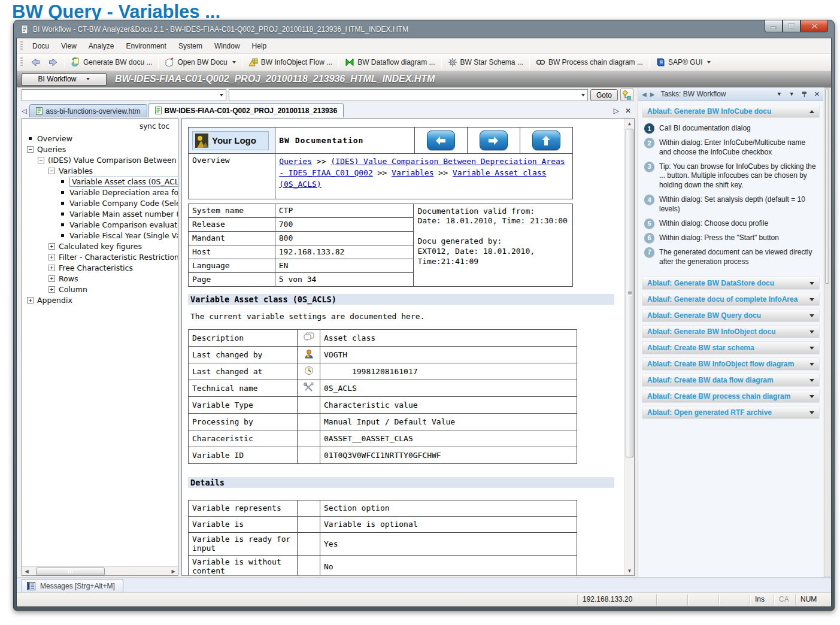  I want to click on menu-docu: Docu, so click(41, 46).